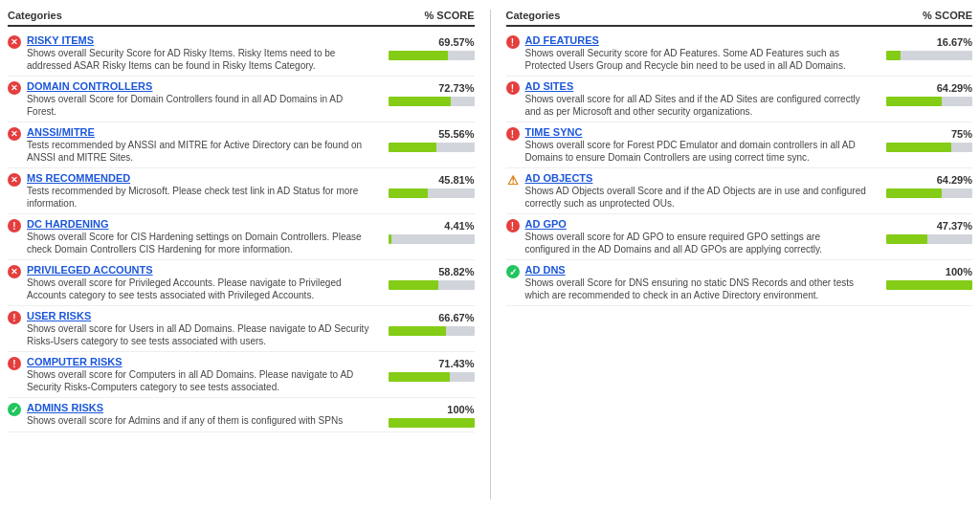  I want to click on category-title: DC HARDENING, so click(198, 224).